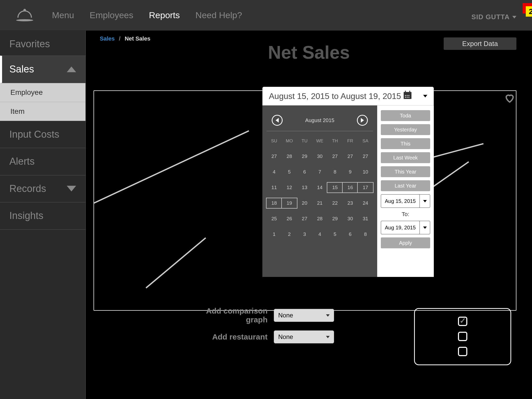 This screenshot has height=399, width=532. What do you see at coordinates (43, 162) in the screenshot?
I see `sidebar-item-alerts: Alerts` at bounding box center [43, 162].